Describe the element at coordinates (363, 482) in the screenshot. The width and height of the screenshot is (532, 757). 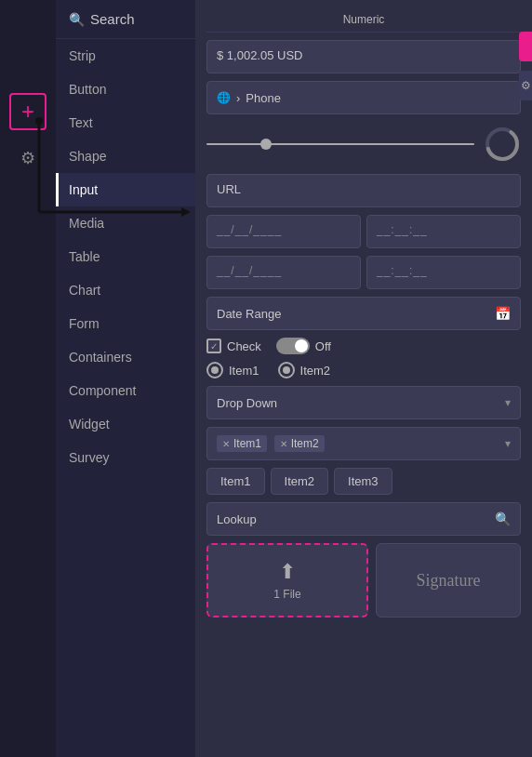
I see `button-group-item-3: Item3` at that location.